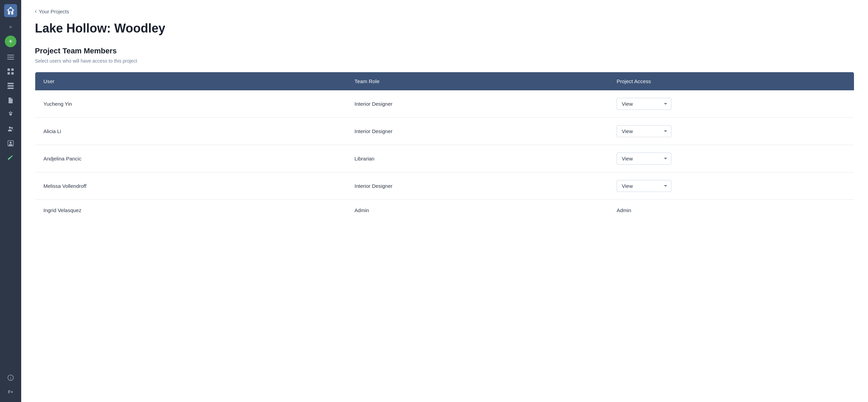 This screenshot has height=402, width=868. I want to click on add-button: +, so click(11, 41).